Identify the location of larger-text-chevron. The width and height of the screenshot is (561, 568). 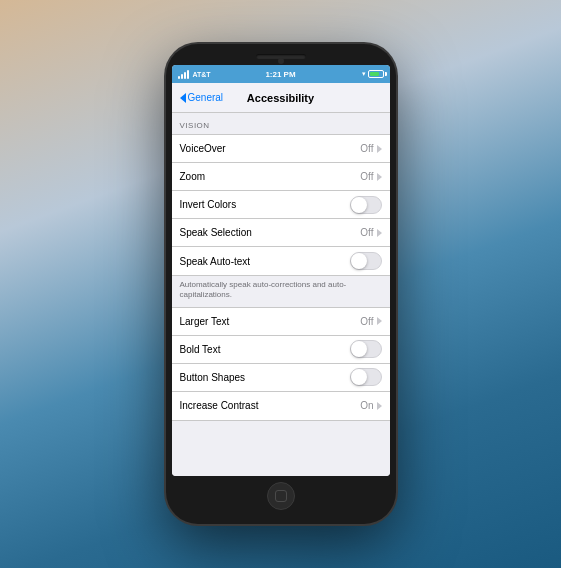
(380, 321).